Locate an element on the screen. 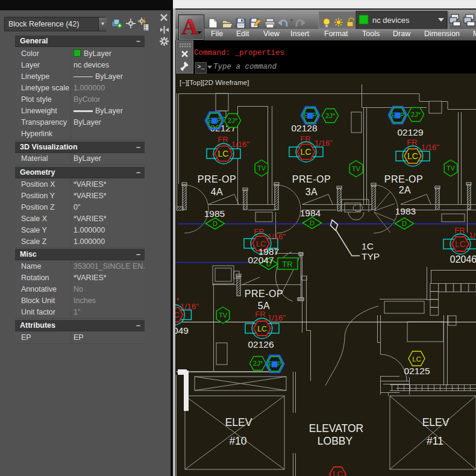  svg-text: 02046 is located at coordinates (463, 259).